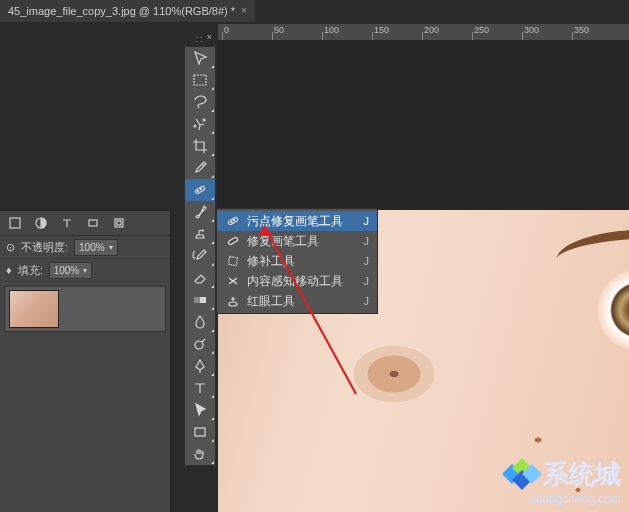 The width and height of the screenshot is (629, 512). Describe the element at coordinates (200, 146) in the screenshot. I see `crop-tool` at that location.